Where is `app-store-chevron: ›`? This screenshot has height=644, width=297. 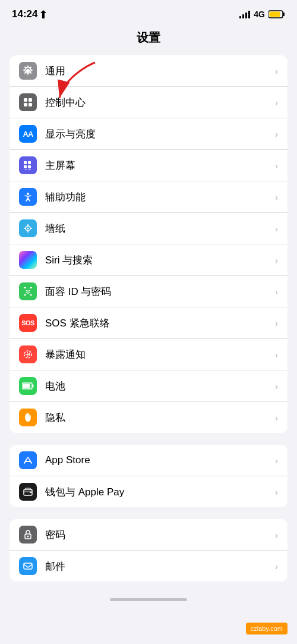 app-store-chevron: › is located at coordinates (277, 460).